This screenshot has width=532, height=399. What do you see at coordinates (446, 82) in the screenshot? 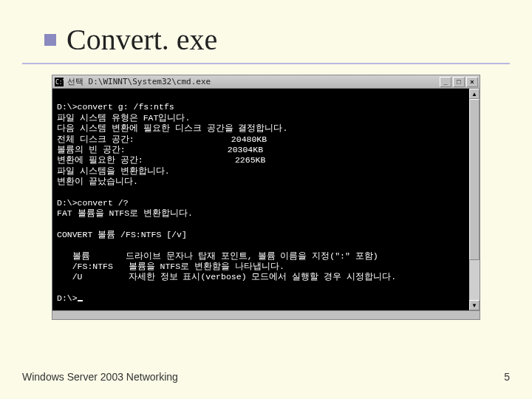
I see `minimize-button: _` at bounding box center [446, 82].